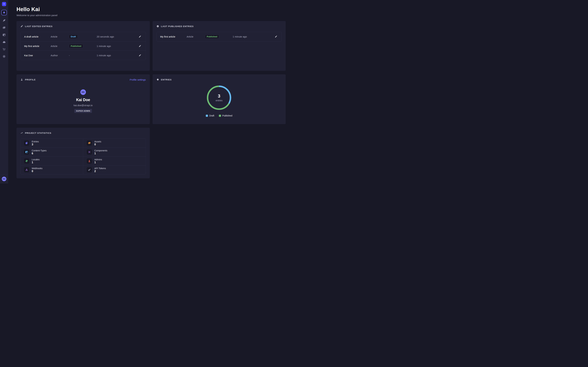  I want to click on components-icon, so click(89, 152).